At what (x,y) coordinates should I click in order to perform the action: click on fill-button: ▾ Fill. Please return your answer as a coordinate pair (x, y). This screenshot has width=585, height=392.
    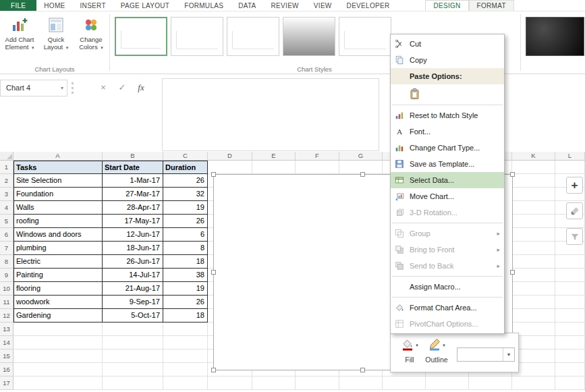
    Looking at the image, I should click on (410, 354).